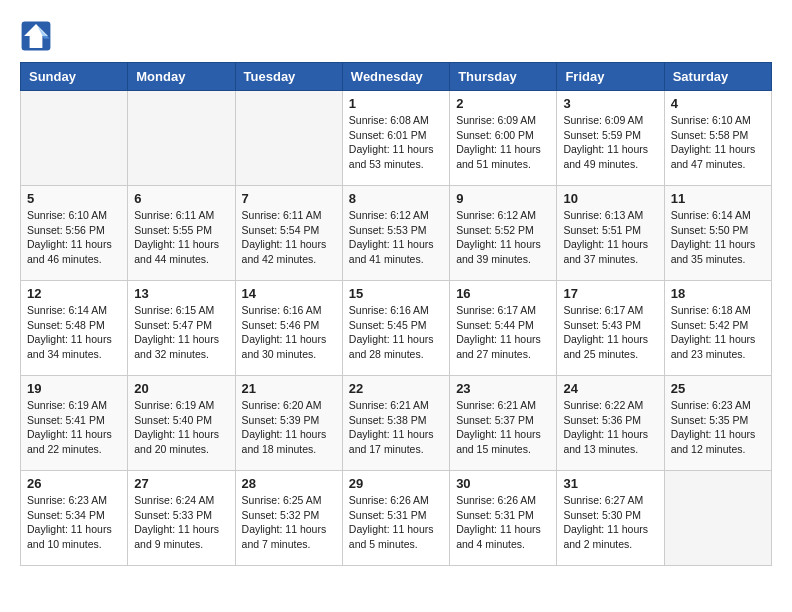 Image resolution: width=792 pixels, height=612 pixels. Describe the element at coordinates (610, 142) in the screenshot. I see `day-info: Sunrise: 6:09 AM Sunset: 5:59 PM Dayligh…` at that location.